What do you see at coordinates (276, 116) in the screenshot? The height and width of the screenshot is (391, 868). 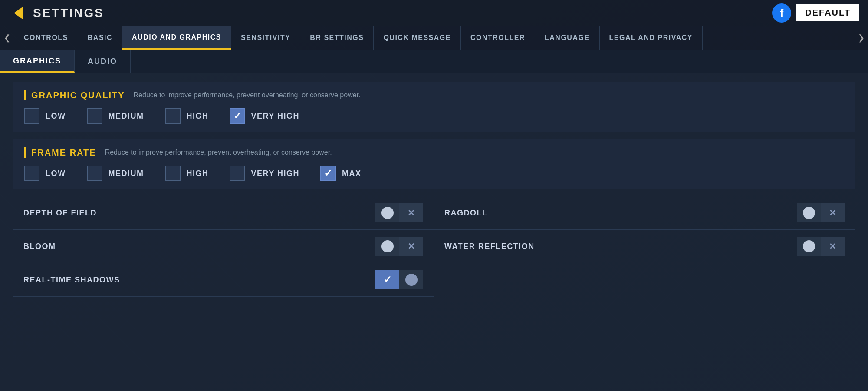 I see `gq-label-very-high: VERY HIGH` at bounding box center [276, 116].